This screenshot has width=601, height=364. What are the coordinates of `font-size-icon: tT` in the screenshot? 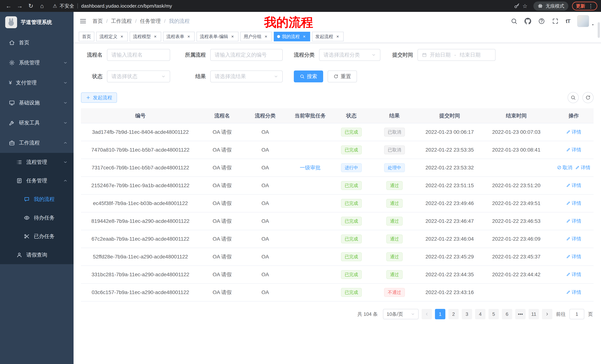 It's located at (568, 21).